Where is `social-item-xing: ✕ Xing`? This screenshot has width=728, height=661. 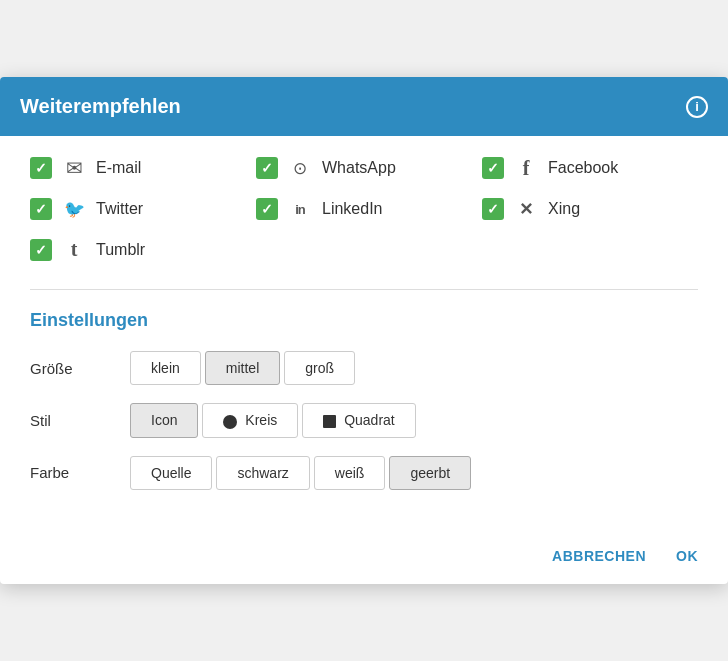
social-item-xing: ✕ Xing is located at coordinates (590, 209).